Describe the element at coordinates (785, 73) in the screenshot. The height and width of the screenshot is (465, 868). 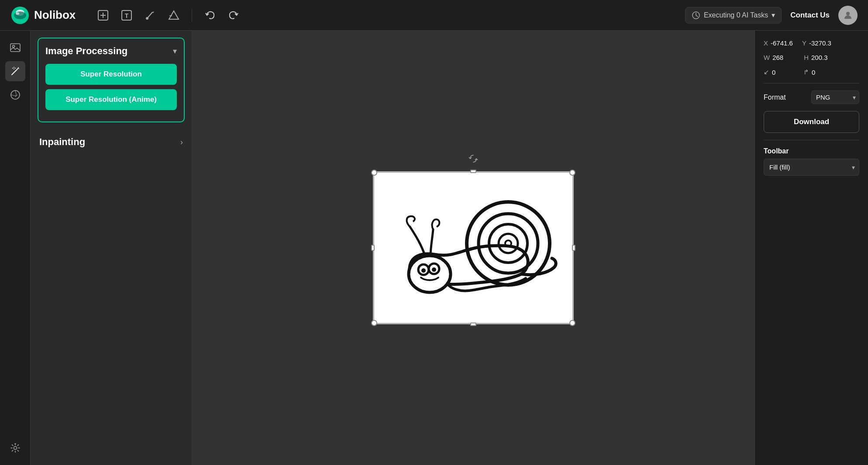
I see `angle-value: 0` at that location.